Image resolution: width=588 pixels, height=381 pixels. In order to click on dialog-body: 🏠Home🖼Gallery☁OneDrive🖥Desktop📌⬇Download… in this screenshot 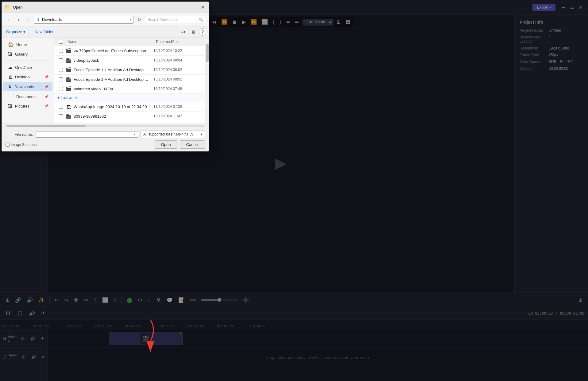, I will do `click(105, 81)`.